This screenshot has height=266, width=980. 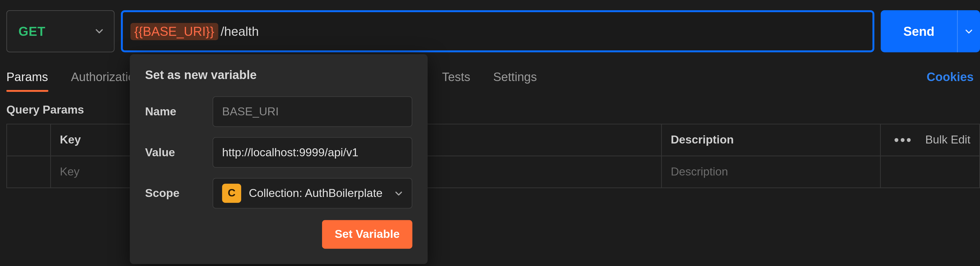 I want to click on send-dropdown-icon, so click(x=969, y=31).